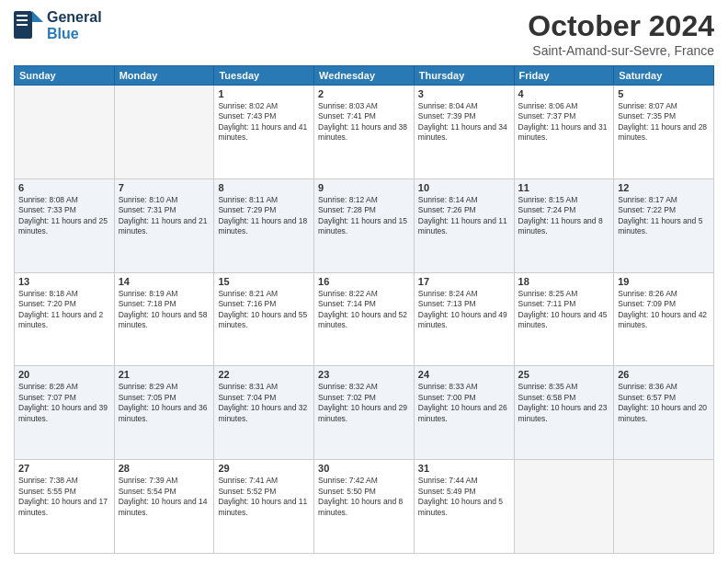 This screenshot has width=728, height=563. Describe the element at coordinates (621, 51) in the screenshot. I see `location: Saint-Amand-sur-Sevre, France` at that location.